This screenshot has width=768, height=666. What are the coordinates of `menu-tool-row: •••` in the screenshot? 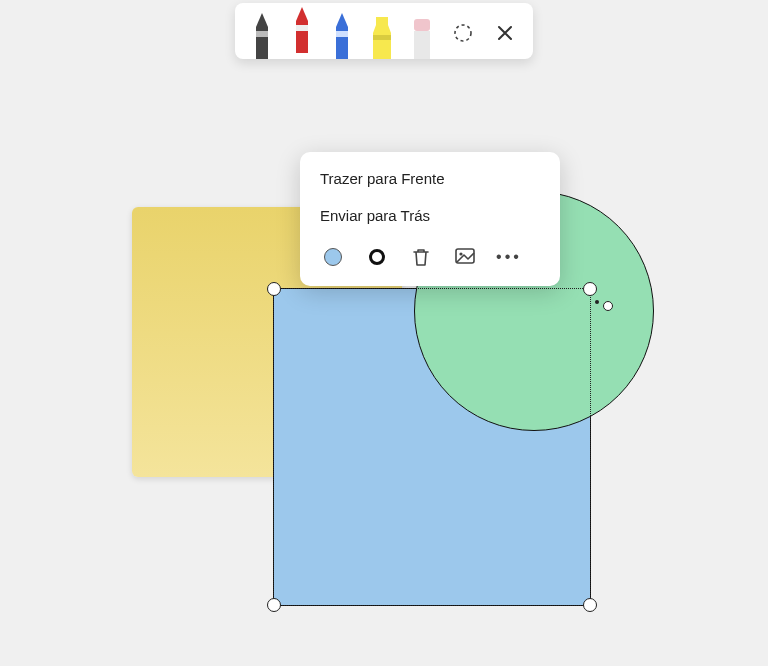 It's located at (430, 258).